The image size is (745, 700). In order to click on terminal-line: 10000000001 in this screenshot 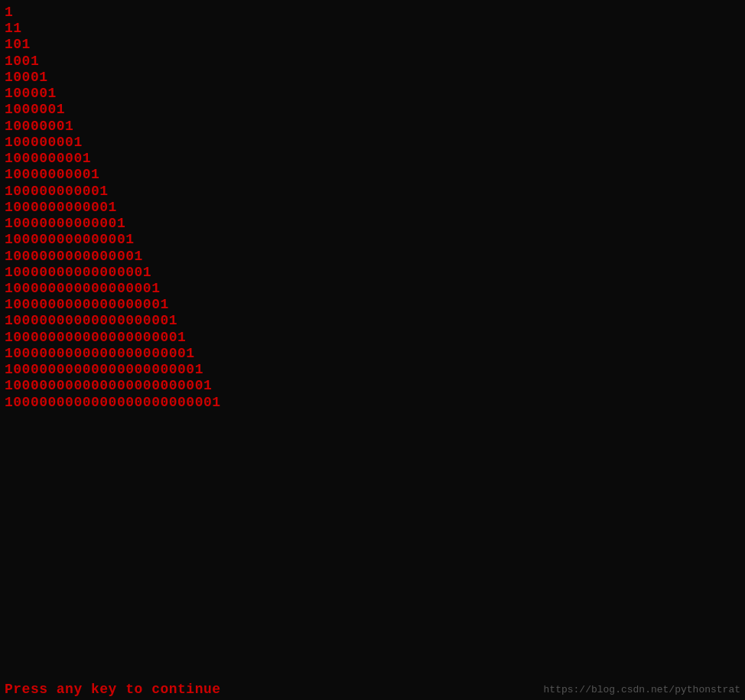, I will do `click(372, 174)`.